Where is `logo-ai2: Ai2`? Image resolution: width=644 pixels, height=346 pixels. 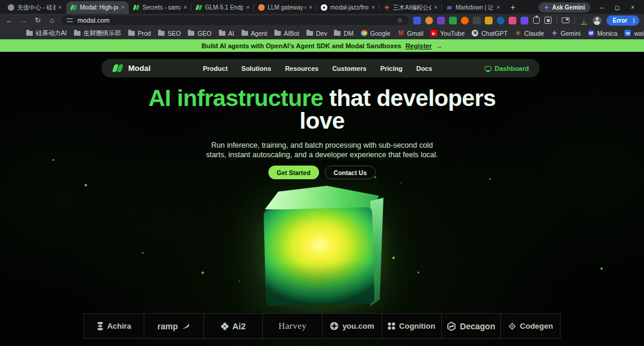
logo-ai2: Ai2 is located at coordinates (233, 326).